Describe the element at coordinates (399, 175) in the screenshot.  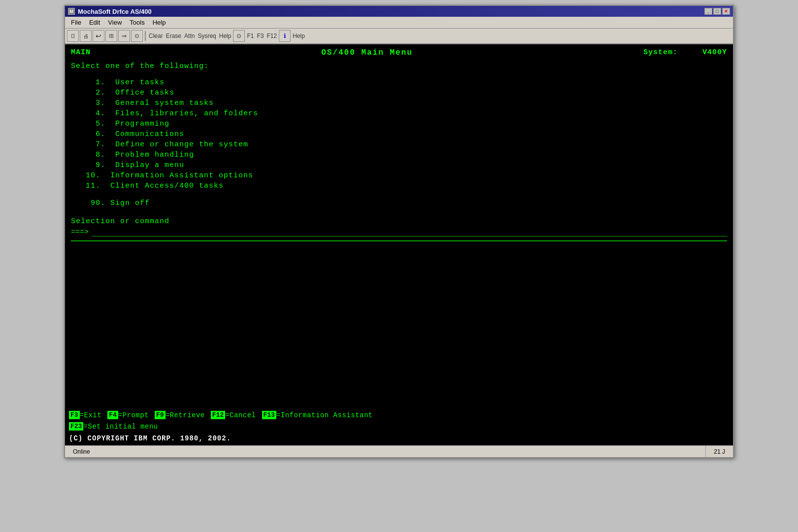
I see `menu-item-10: 10. Information Assistant options` at that location.